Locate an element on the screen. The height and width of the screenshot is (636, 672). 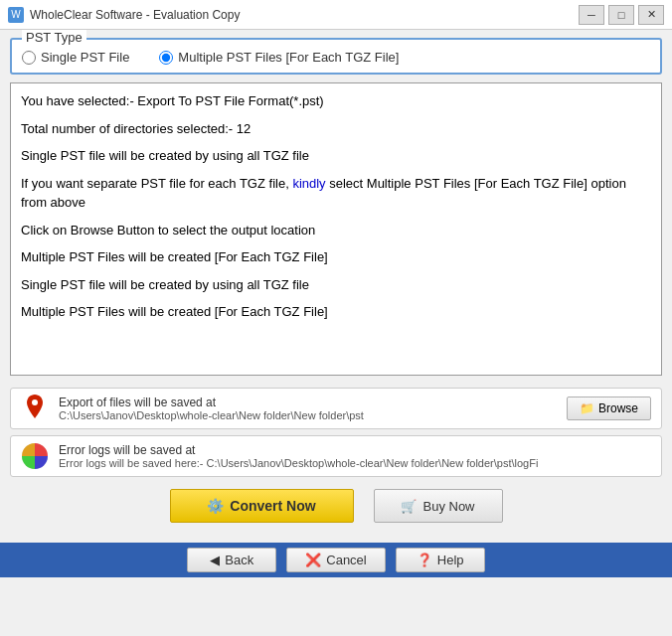
info-line-3: Single PST file will be created by using… is located at coordinates (336, 156).